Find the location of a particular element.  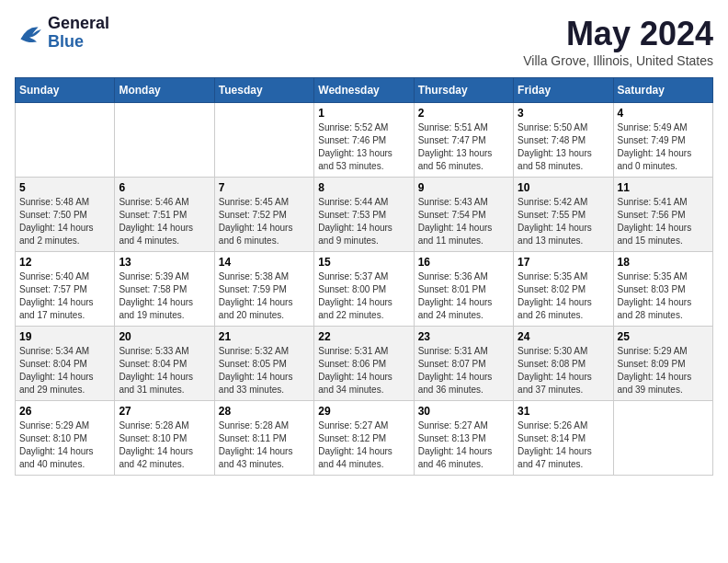

calendar-day-cell: 19Sunrise: 5:34 AM Sunset: 8:04 PM Dayli… is located at coordinates (65, 364).